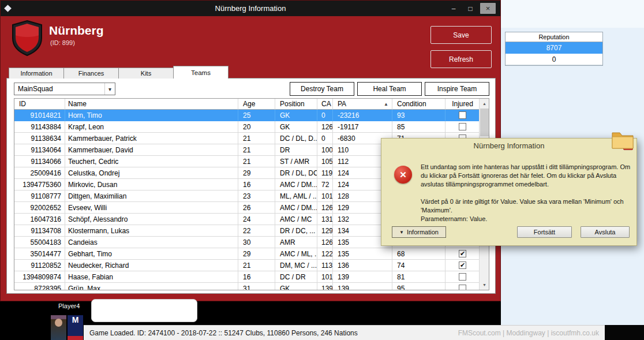 The height and width of the screenshot is (340, 644). I want to click on cell-position: DC / DR, so click(297, 277).